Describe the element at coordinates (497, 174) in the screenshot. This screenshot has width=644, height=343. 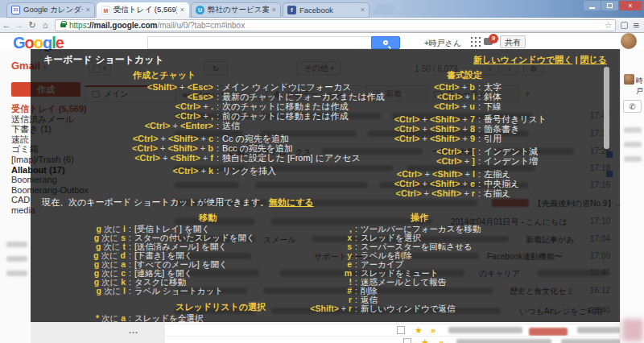
I see `shortcut-description: 左揃え` at that location.